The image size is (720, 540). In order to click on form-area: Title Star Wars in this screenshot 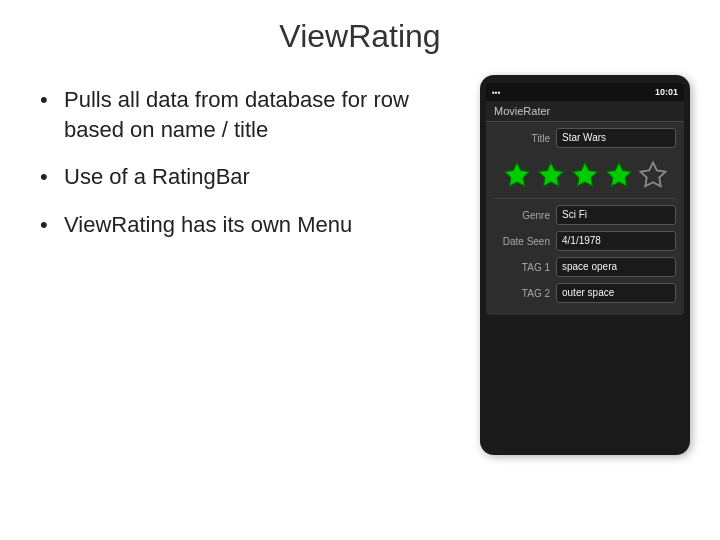, I will do `click(585, 218)`.